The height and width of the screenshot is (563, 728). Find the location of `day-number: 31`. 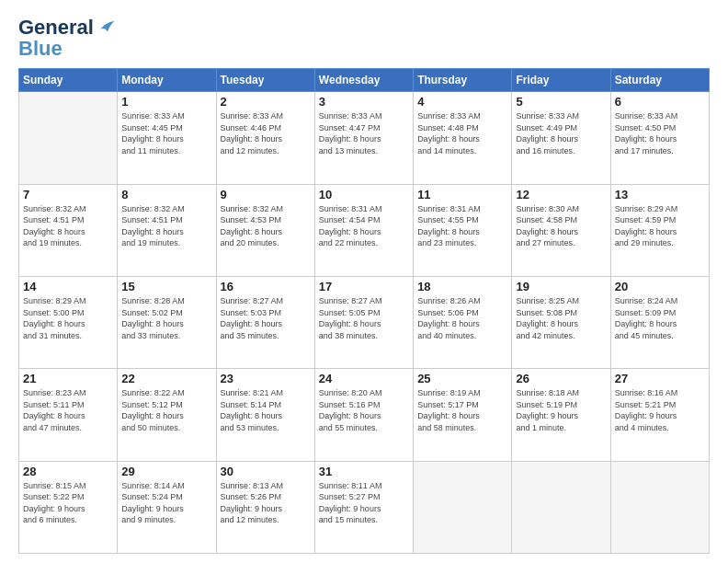

day-number: 31 is located at coordinates (364, 471).